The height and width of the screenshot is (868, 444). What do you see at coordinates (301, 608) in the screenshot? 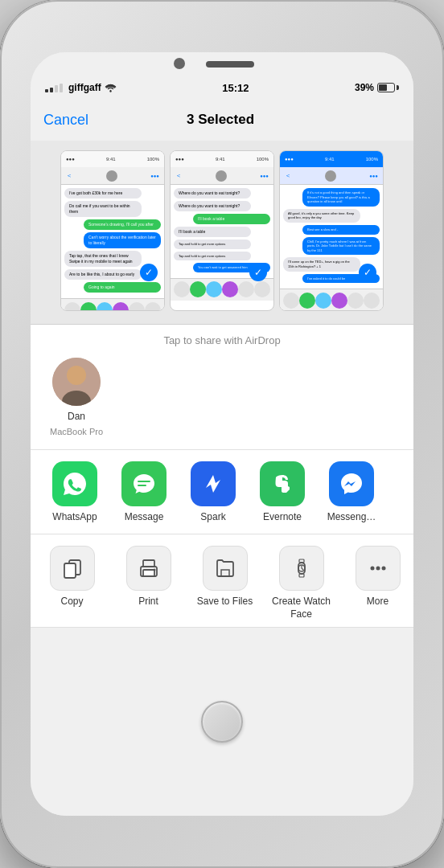
I see `create-watch-face-label: Create Watch Face` at bounding box center [301, 608].